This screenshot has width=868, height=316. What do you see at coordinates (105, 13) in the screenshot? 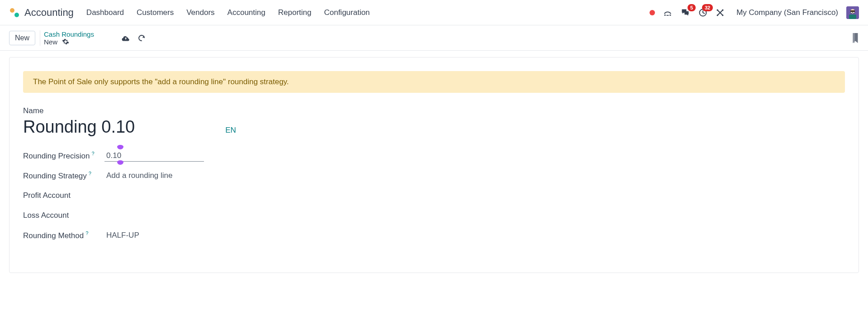
I see `nav-dashboard: Dashboard` at bounding box center [105, 13].